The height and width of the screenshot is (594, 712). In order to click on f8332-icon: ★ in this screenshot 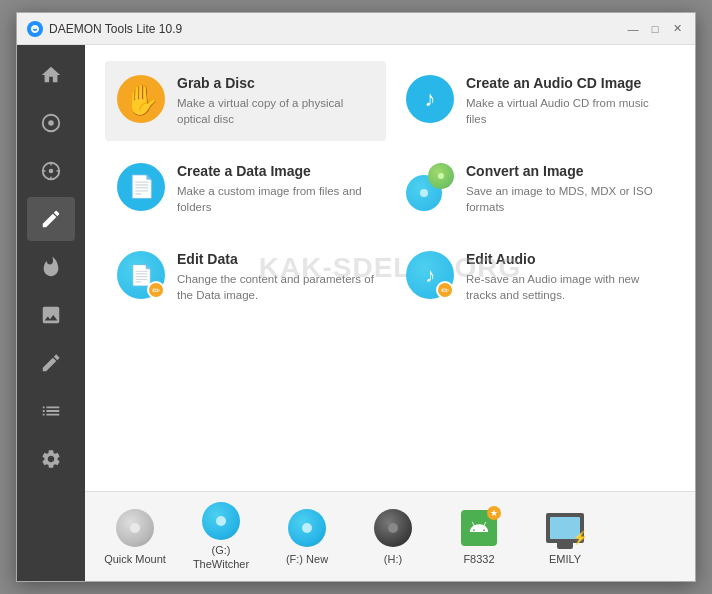, I will do `click(479, 528)`.